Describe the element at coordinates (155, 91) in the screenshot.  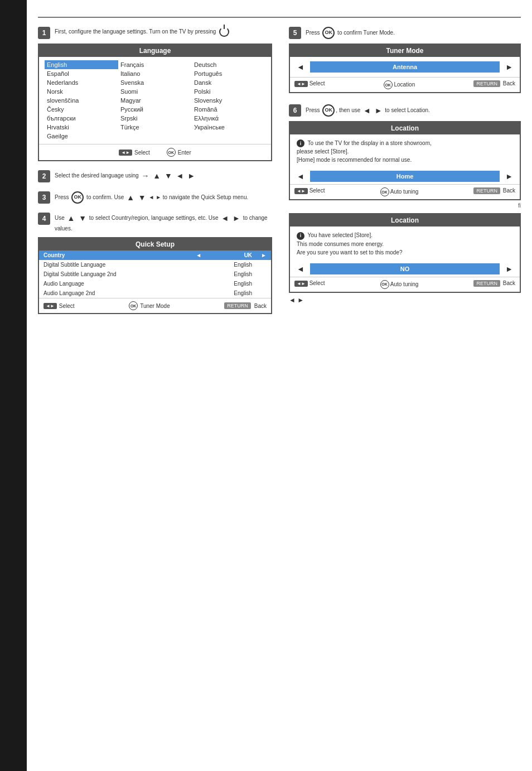
I see `lang-suomi: Suomi` at that location.